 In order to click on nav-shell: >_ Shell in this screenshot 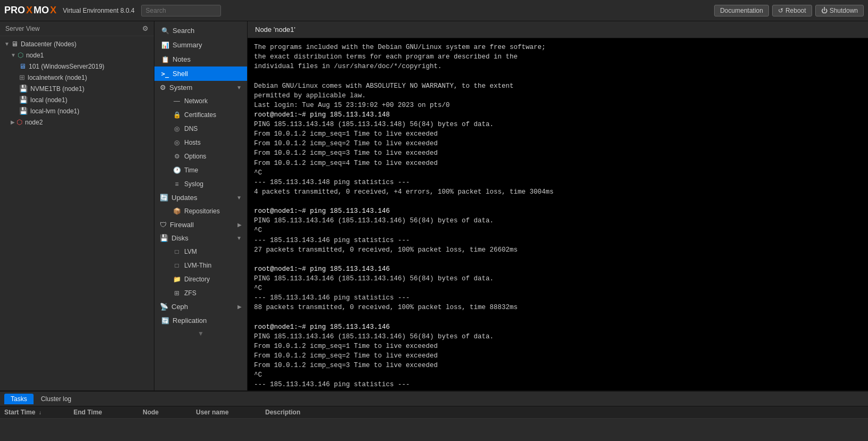, I will do `click(201, 73)`.